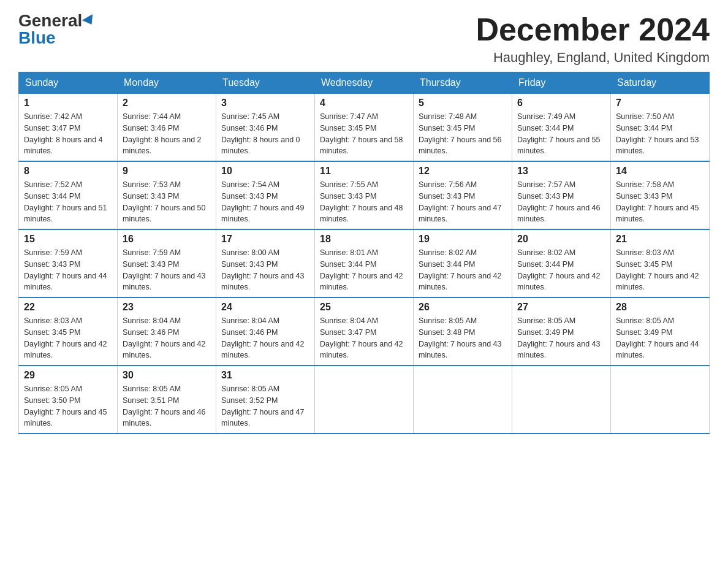 This screenshot has height=563, width=728. What do you see at coordinates (89, 21) in the screenshot?
I see `logo-arrow-icon` at bounding box center [89, 21].